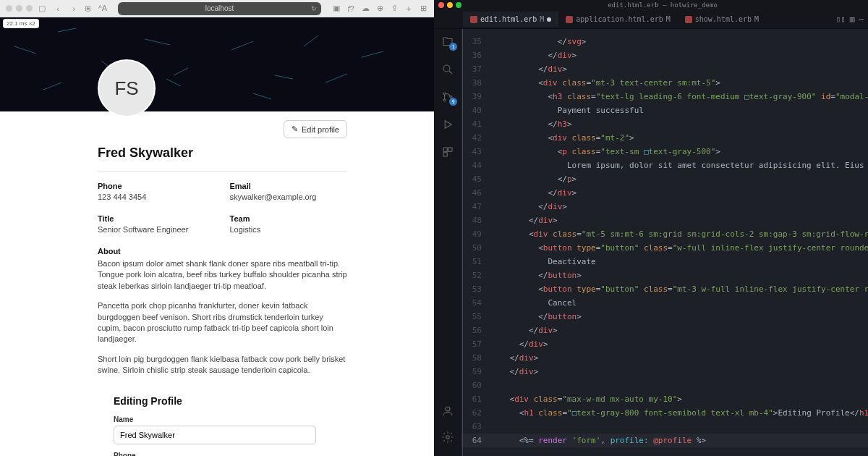 This screenshot has width=868, height=456. Describe the element at coordinates (665, 345) in the screenshot. I see `code-line: 57 </div>` at that location.